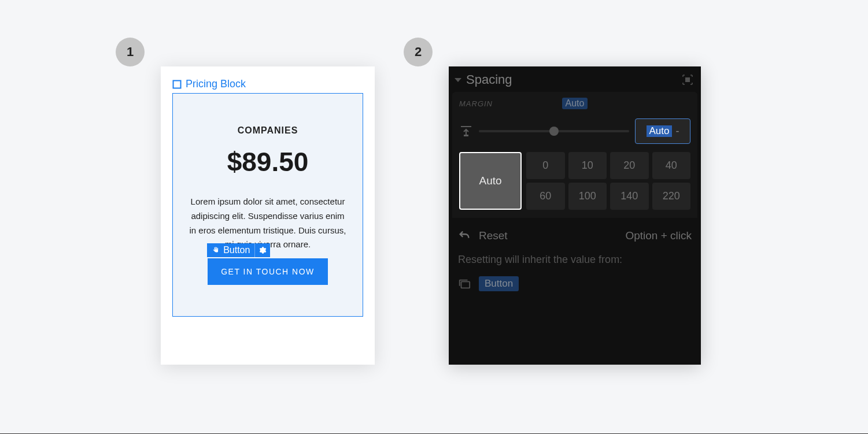 The width and height of the screenshot is (868, 434). What do you see at coordinates (659, 131) in the screenshot?
I see `margin-value-text: Auto` at bounding box center [659, 131].